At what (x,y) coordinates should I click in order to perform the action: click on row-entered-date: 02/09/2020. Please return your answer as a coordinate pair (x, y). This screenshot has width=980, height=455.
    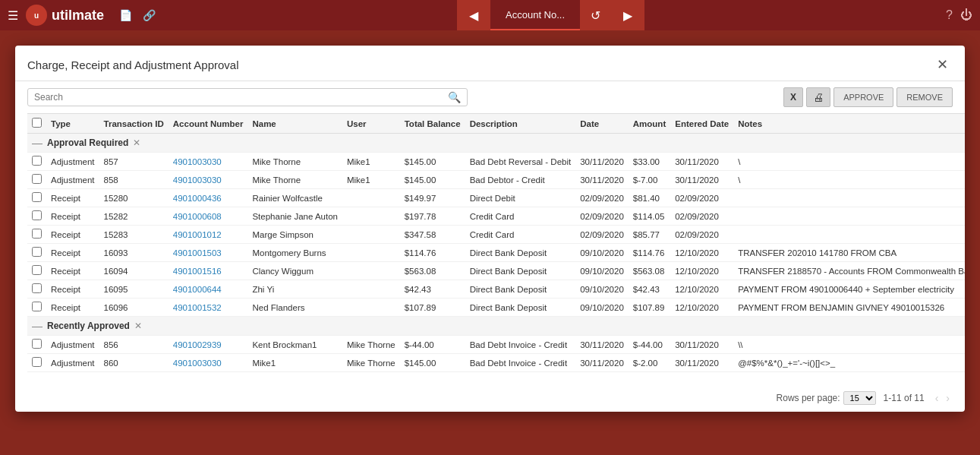
    Looking at the image, I should click on (701, 216).